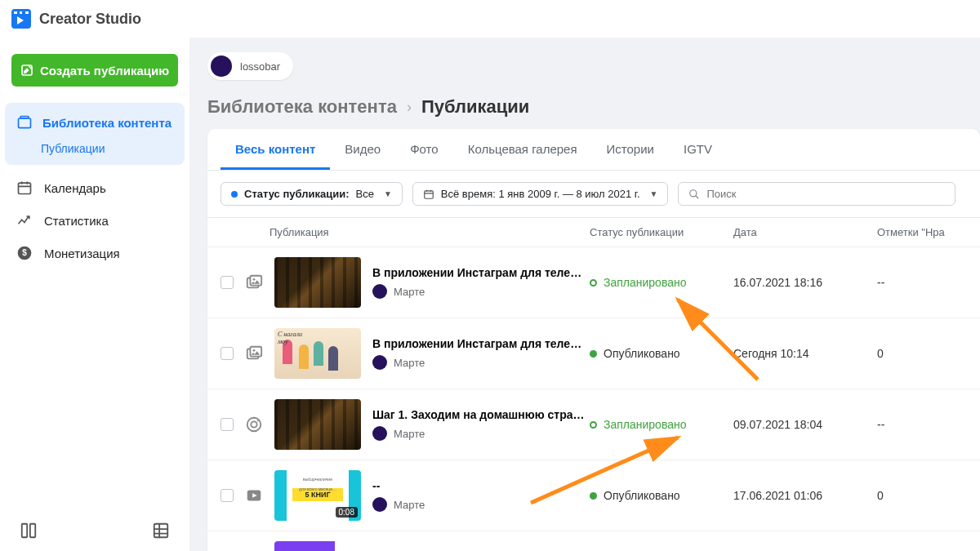 This screenshot has width=980, height=551. What do you see at coordinates (95, 148) in the screenshot?
I see `sidebar-sub-publications: Публикации` at bounding box center [95, 148].